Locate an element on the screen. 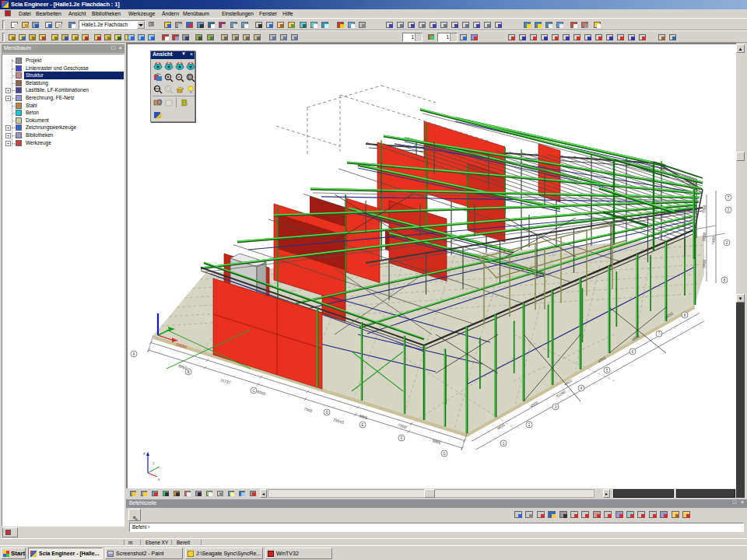  svg-text: y is located at coordinates (154, 463).